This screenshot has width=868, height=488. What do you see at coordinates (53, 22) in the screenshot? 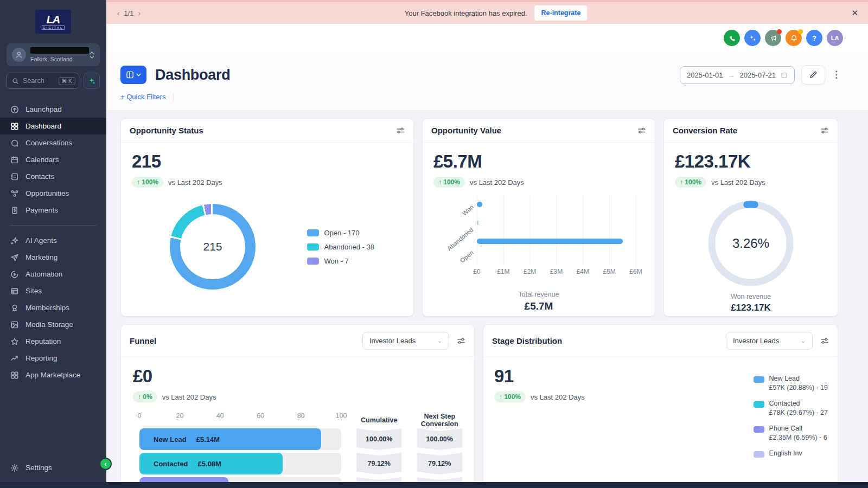
I see `la-digital-logo: LA DIGITAL` at bounding box center [53, 22].